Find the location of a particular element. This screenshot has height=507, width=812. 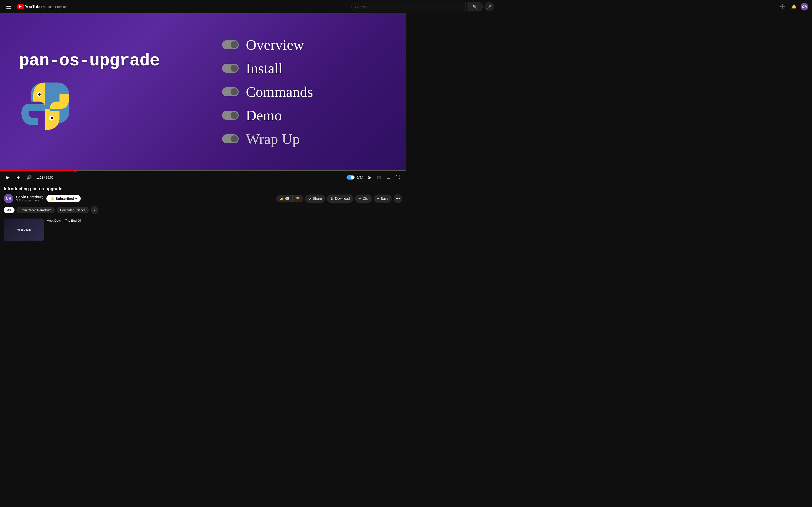

menu-label-install: Install is located at coordinates (264, 68).